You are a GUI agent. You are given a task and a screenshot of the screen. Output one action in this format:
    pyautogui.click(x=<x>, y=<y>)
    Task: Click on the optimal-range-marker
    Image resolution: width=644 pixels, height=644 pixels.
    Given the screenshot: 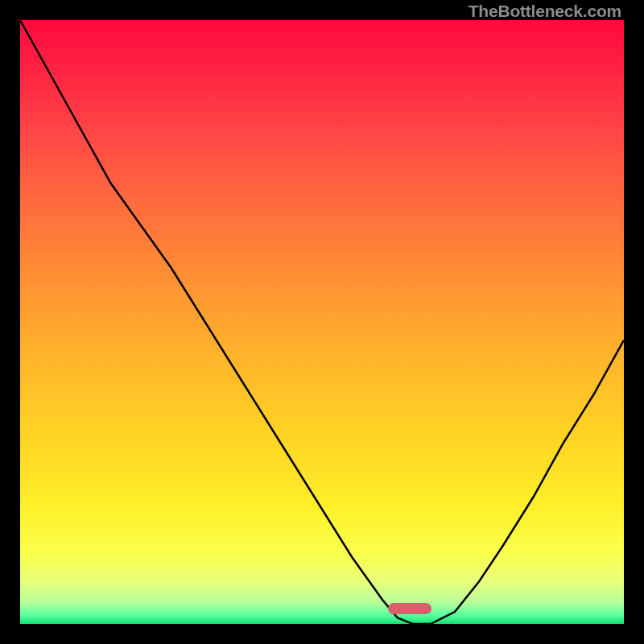 What is the action you would take?
    pyautogui.click(x=410, y=609)
    